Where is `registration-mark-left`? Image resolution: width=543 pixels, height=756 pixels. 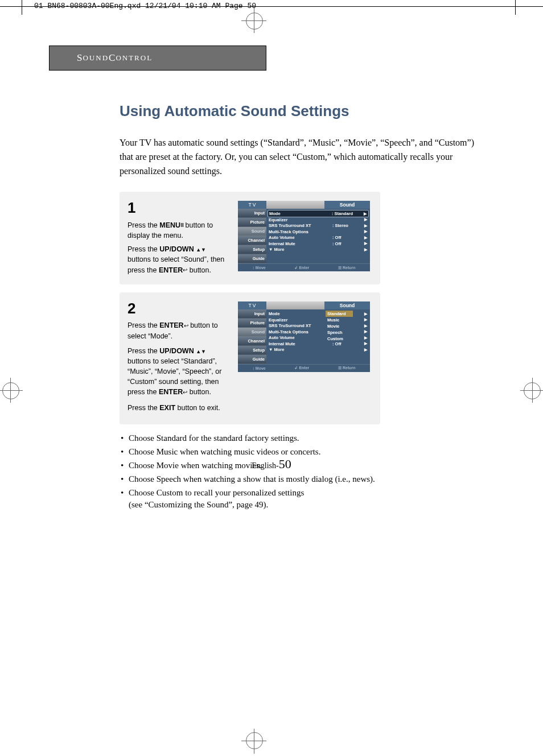 registration-mark-left is located at coordinates (11, 391).